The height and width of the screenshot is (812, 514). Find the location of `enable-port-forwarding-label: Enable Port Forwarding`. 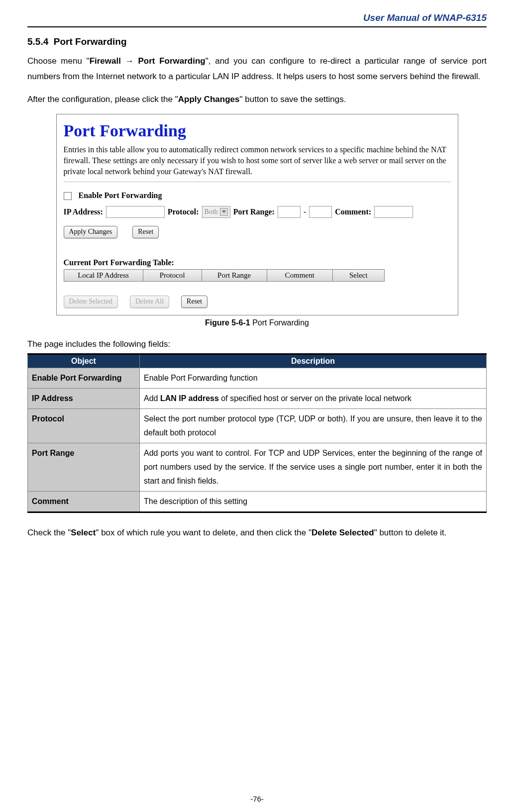

enable-port-forwarding-label: Enable Port Forwarding is located at coordinates (120, 195).